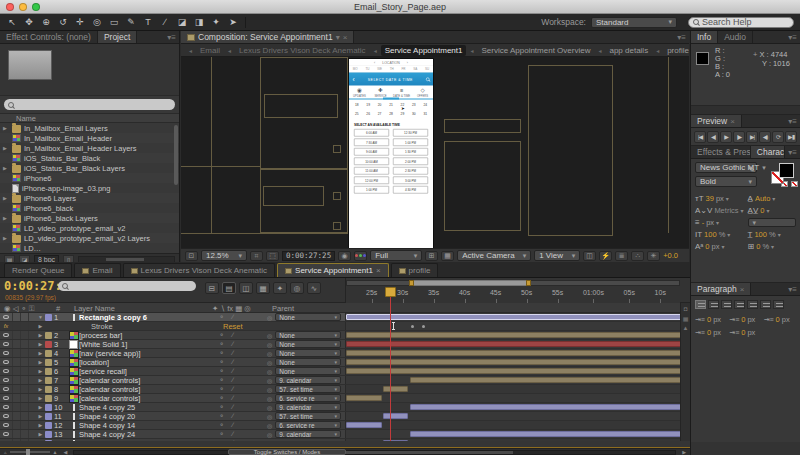 Image resolution: width=800 pixels, height=455 pixels. I want to click on panel-tab: Preview×, so click(716, 121).